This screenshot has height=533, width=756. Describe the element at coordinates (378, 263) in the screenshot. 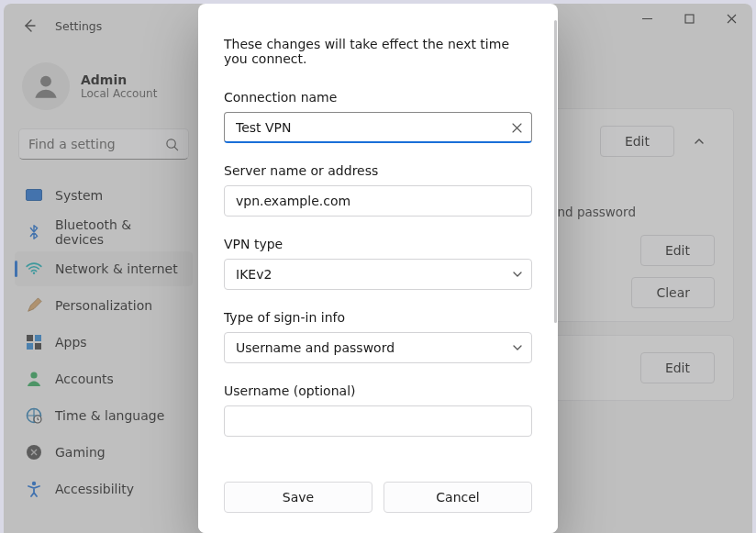

I see `field-vpn-type: VPN type IKEv2` at that location.